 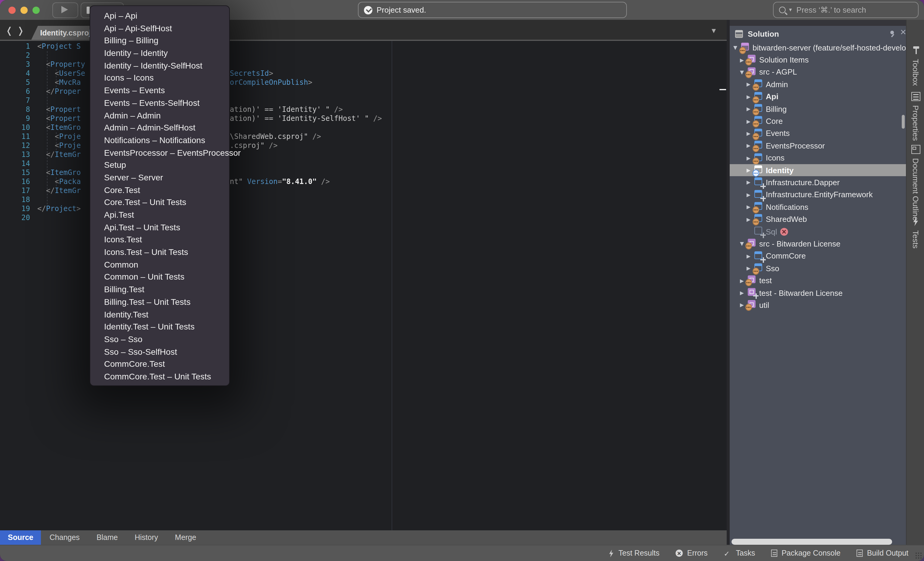 I want to click on menu-item-events-events-selfhost: Events – Events-SelfHost, so click(x=160, y=103).